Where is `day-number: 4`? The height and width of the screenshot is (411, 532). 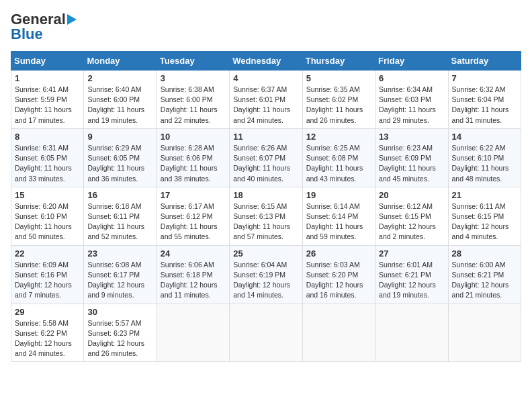 day-number: 4 is located at coordinates (266, 78).